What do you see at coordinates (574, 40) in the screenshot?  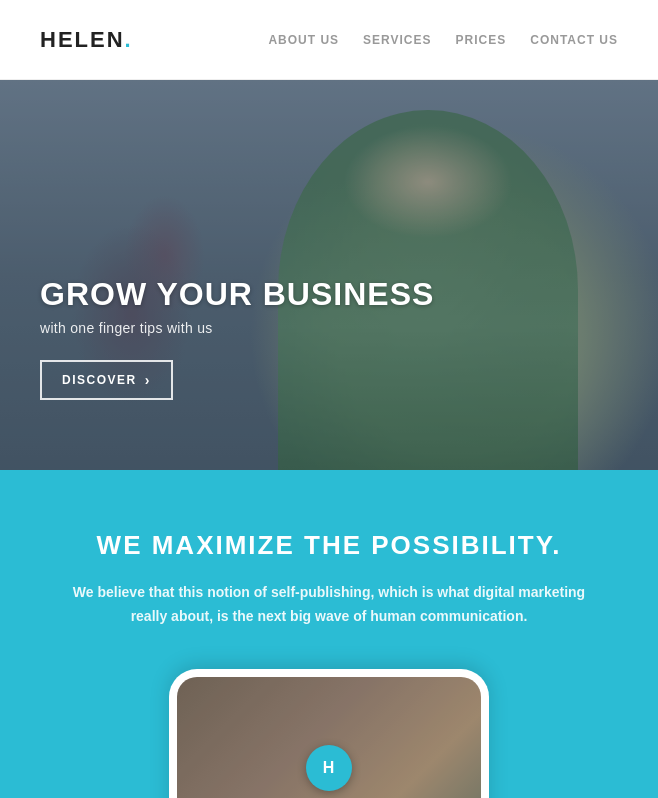 I see `nav-item-contact: CONTACT US` at bounding box center [574, 40].